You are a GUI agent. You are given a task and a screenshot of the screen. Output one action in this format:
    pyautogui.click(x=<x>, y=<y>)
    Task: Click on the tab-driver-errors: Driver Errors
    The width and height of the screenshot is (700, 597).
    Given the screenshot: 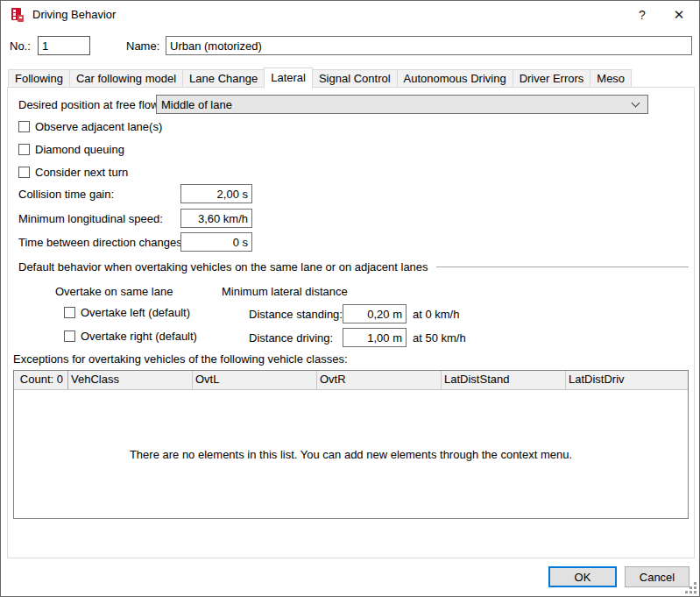 What is the action you would take?
    pyautogui.click(x=552, y=79)
    